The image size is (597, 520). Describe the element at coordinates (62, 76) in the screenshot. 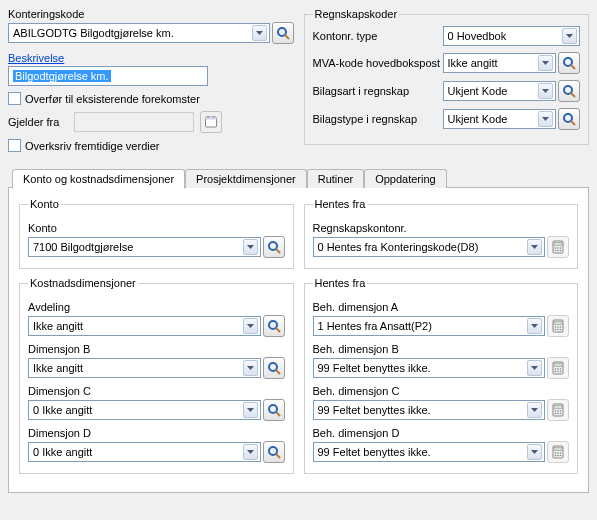

I see `beskrivelse-value: Bilgodtgjørelse km.` at that location.